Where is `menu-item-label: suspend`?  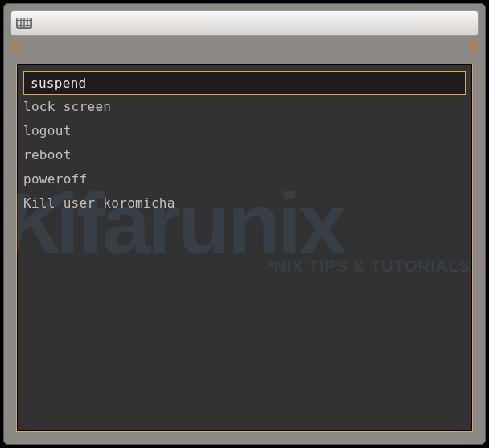 menu-item-label: suspend is located at coordinates (59, 84).